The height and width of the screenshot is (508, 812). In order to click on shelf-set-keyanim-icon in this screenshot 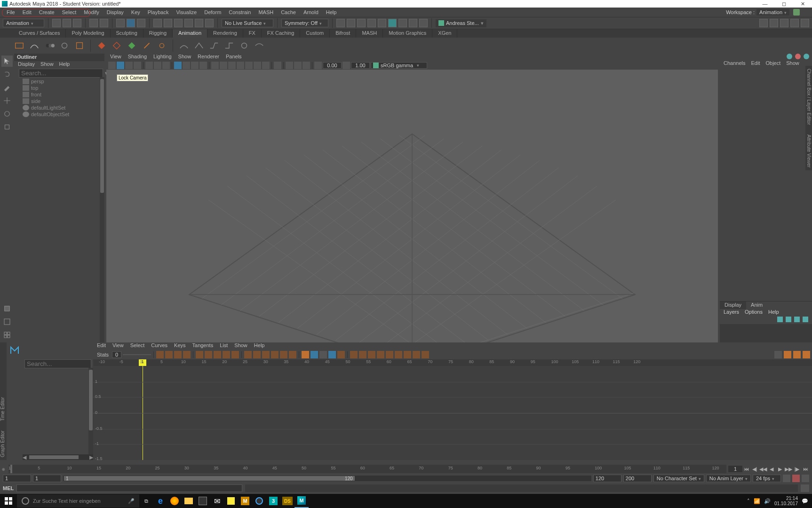, I will do `click(117, 46)`.